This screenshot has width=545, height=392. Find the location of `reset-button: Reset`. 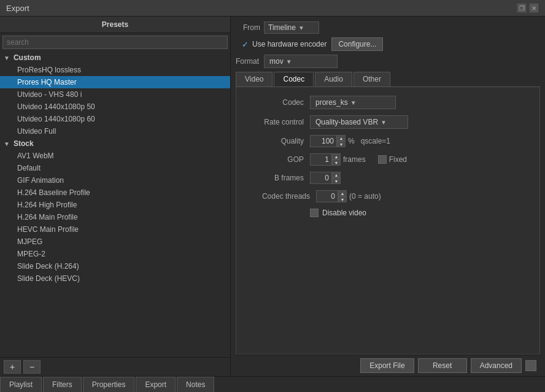

reset-button: Reset is located at coordinates (443, 366).